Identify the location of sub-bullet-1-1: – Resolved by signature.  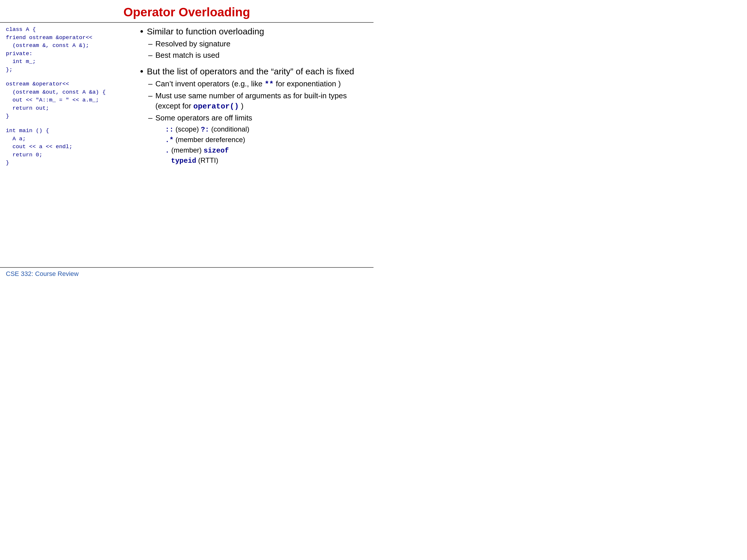
(257, 44).